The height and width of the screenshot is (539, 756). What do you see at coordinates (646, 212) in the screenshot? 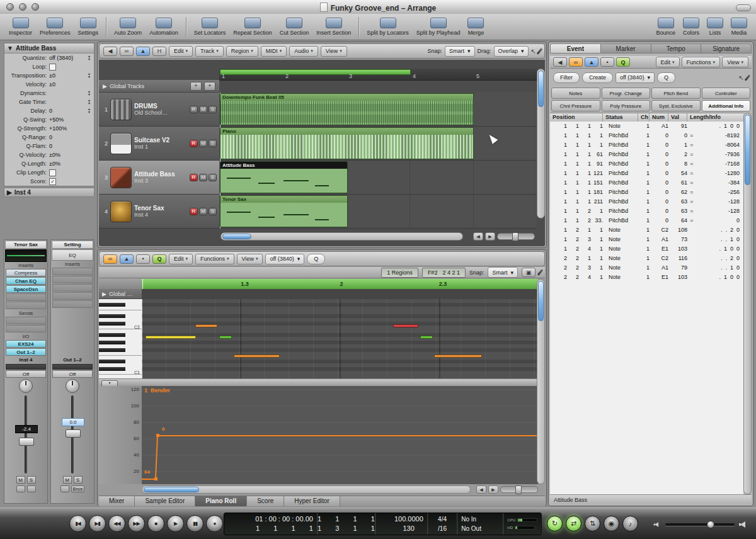
I see `event-row: 1121PitchBd1063=-128` at bounding box center [646, 212].